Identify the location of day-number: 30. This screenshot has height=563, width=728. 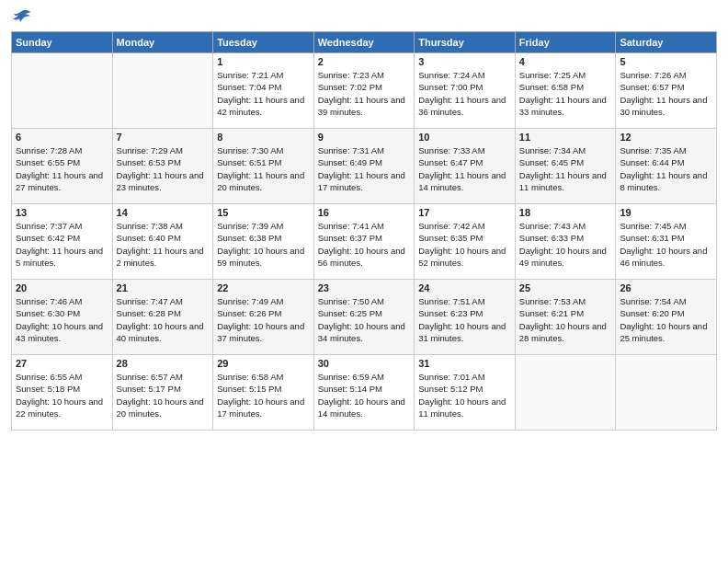
(364, 363).